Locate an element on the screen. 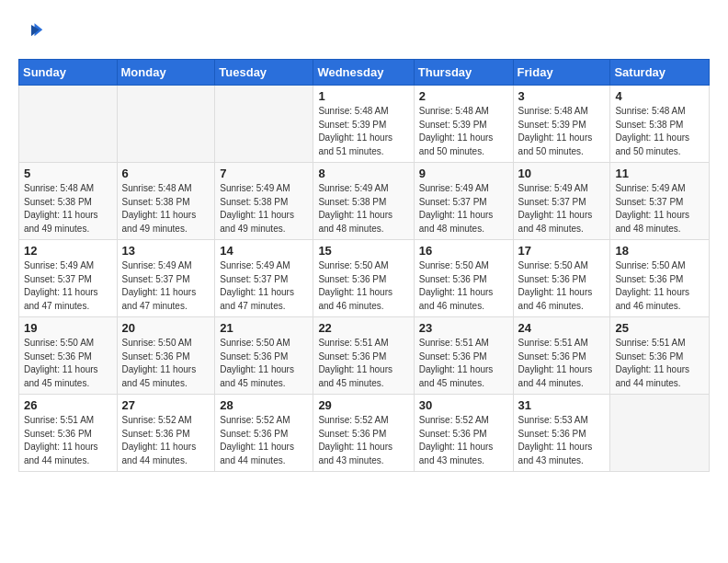 The width and height of the screenshot is (728, 563). day-info: Sunrise: 5:49 AMSunset: 5:38 PMDaylight:… is located at coordinates (264, 209).